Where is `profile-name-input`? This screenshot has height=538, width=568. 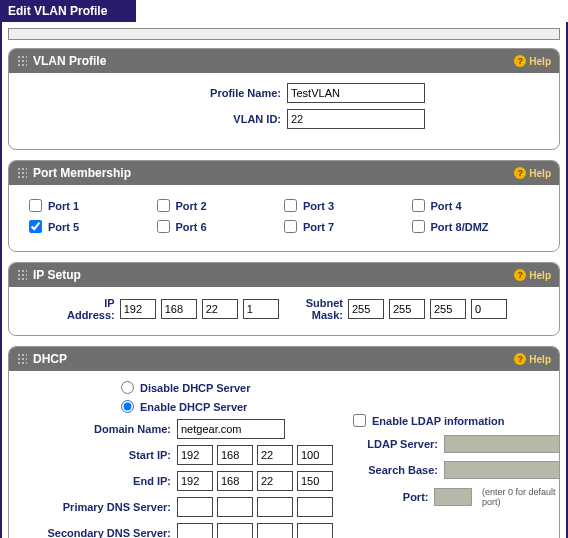 profile-name-input is located at coordinates (356, 93).